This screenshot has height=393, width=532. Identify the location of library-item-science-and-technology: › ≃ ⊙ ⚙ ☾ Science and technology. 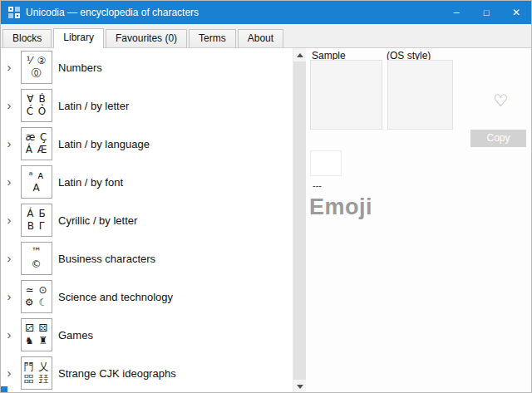
(146, 297).